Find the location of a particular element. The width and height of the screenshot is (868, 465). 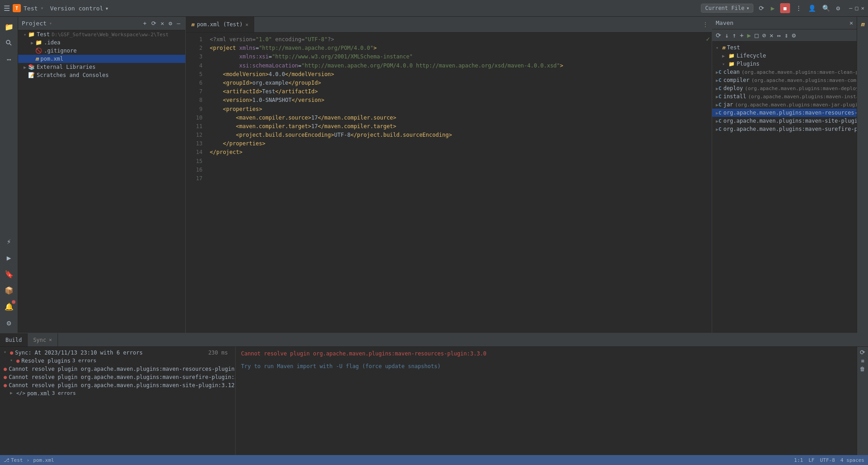

maven-close-btn: ✕ is located at coordinates (772, 35).